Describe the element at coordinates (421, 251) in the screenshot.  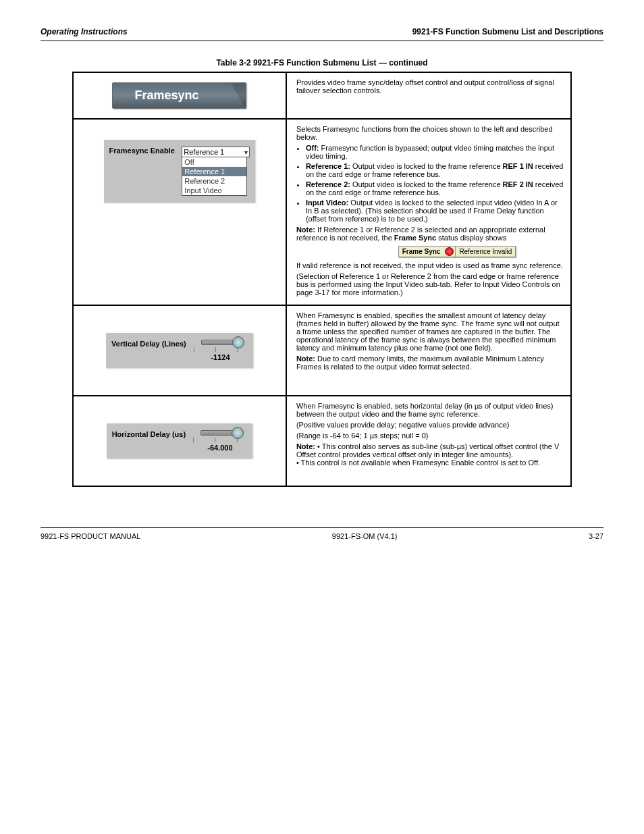
I see `framesync-status-label: Frame Sync` at that location.